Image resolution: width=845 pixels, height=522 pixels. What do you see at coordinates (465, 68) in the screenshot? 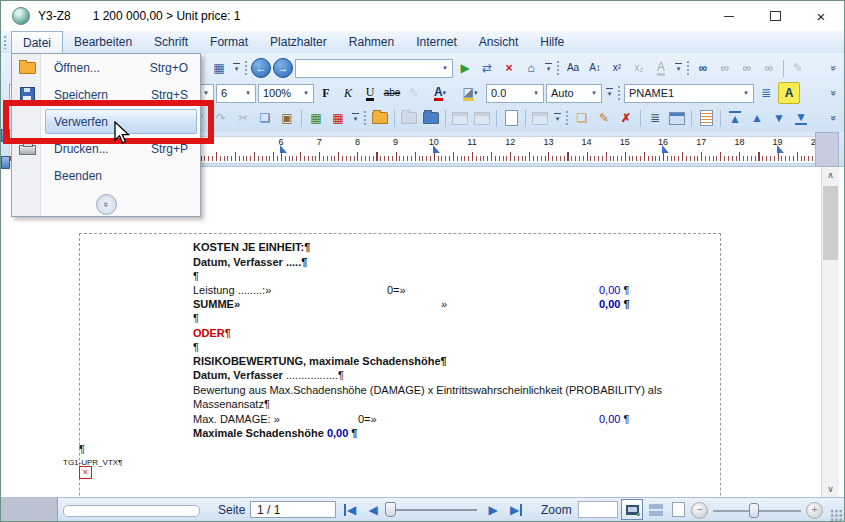
I see `run-icon: ▶` at bounding box center [465, 68].